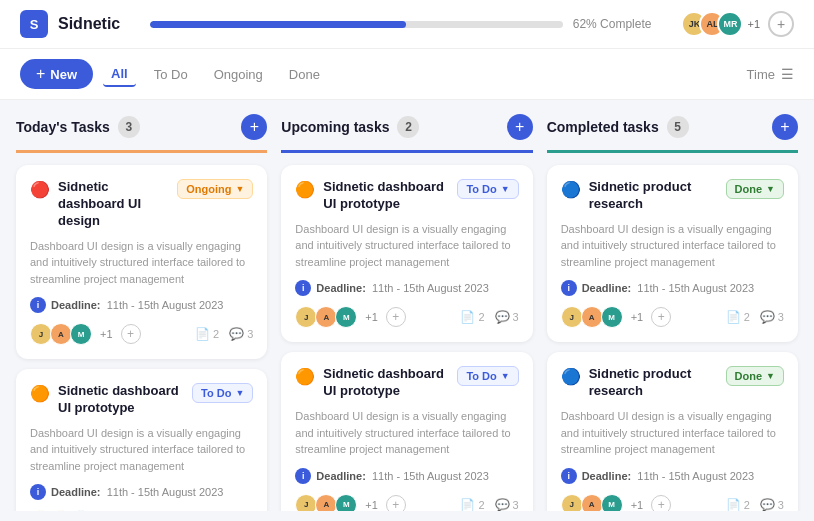 This screenshot has width=814, height=521. Describe the element at coordinates (603, 127) in the screenshot. I see `col-completed-title: Completed tasks` at that location.